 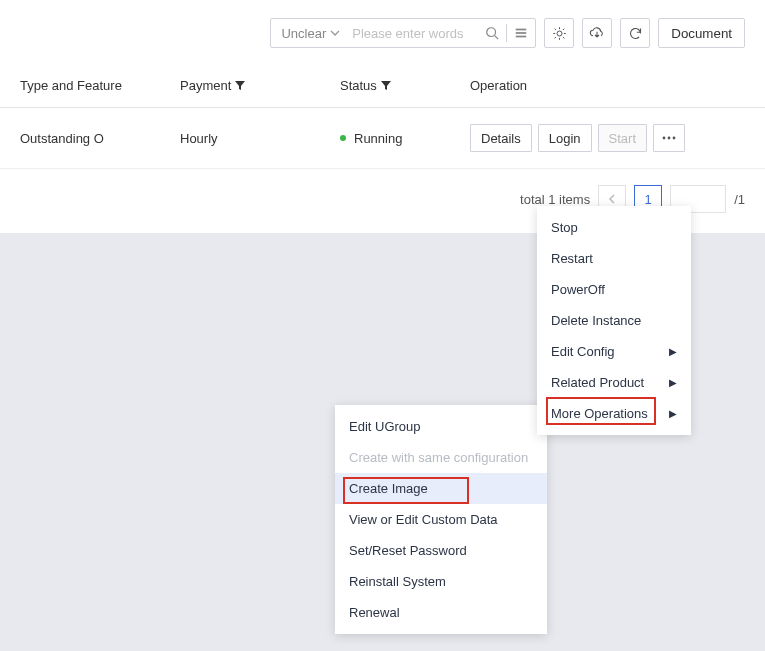 What do you see at coordinates (614, 320) in the screenshot?
I see `menu-delete-instance: Delete Instance` at bounding box center [614, 320].